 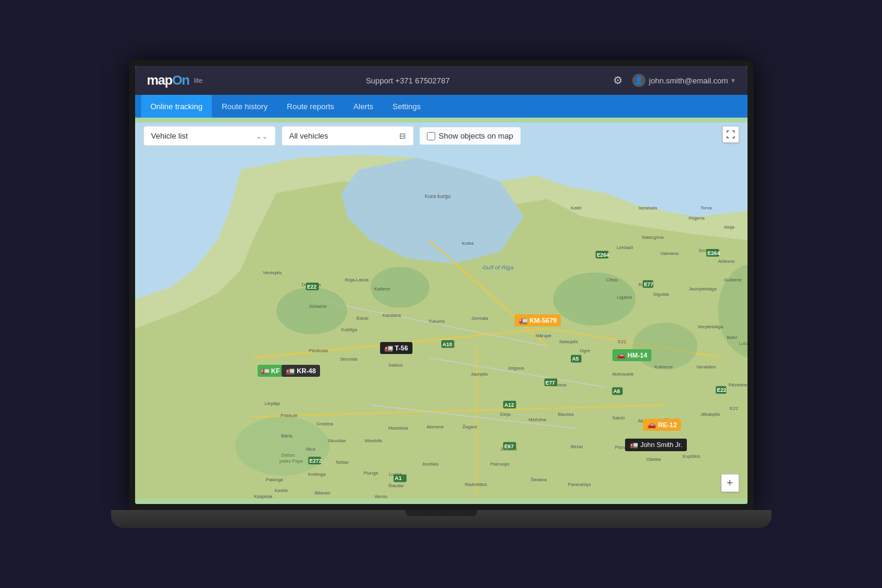 What do you see at coordinates (689, 80) in the screenshot?
I see `user-email: john.smith@email.com` at bounding box center [689, 80].